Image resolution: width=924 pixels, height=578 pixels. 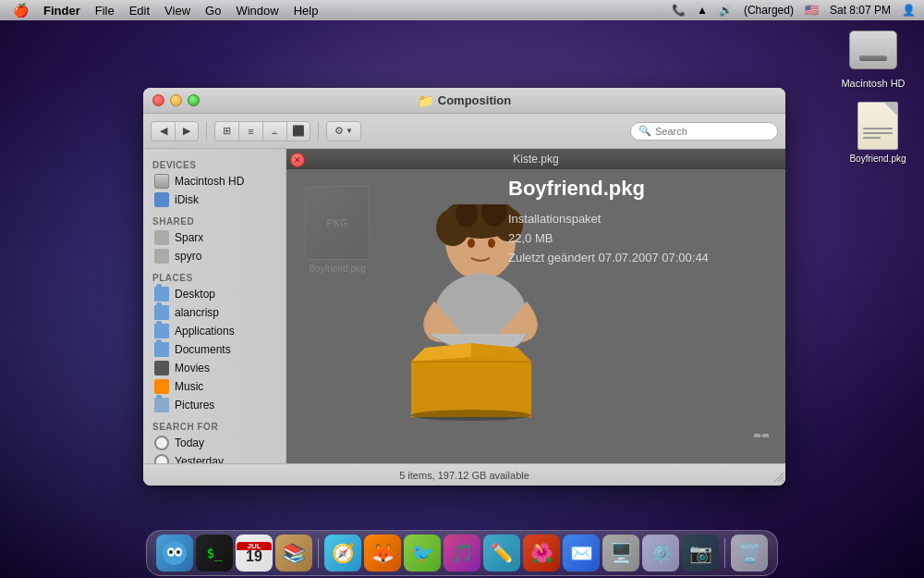 What do you see at coordinates (337, 229) in the screenshot?
I see `bg-file-ghost: PKG Boyfriend.pkg` at bounding box center [337, 229].